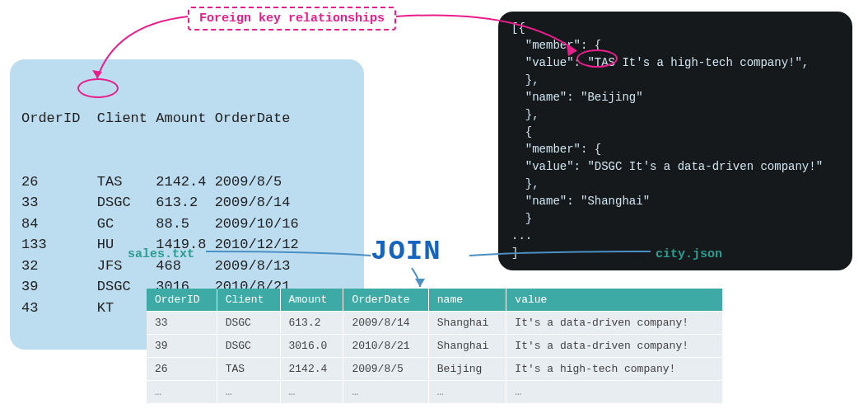  I want to click on result-cell: 2010/8/21, so click(385, 346).